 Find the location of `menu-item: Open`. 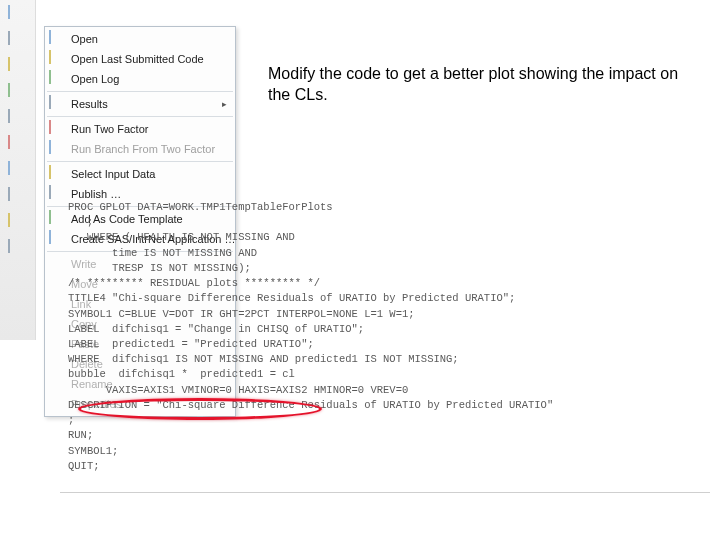

menu-item: Open is located at coordinates (140, 39).